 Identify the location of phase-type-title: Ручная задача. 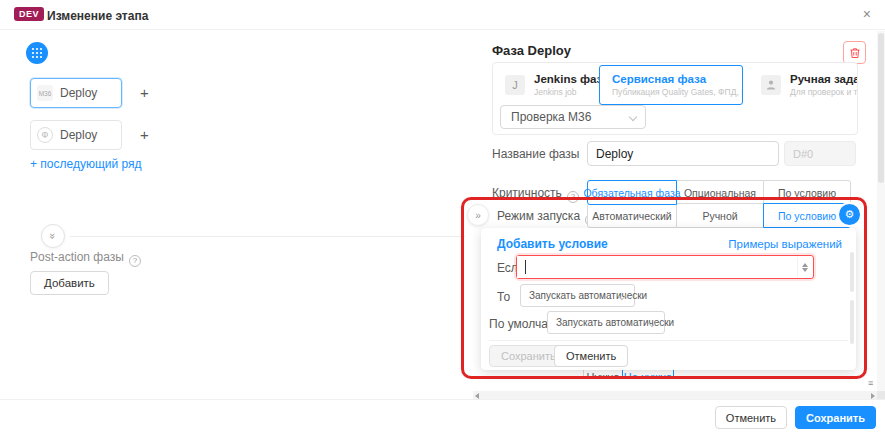
(824, 79).